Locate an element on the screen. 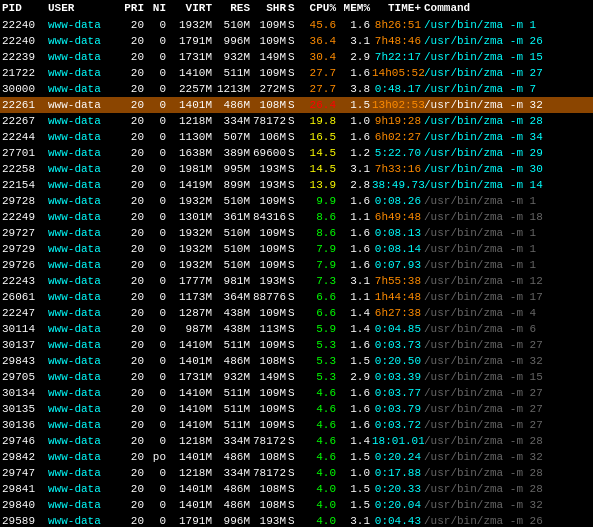 This screenshot has width=593, height=527. cell-res: 510M is located at coordinates (233, 233).